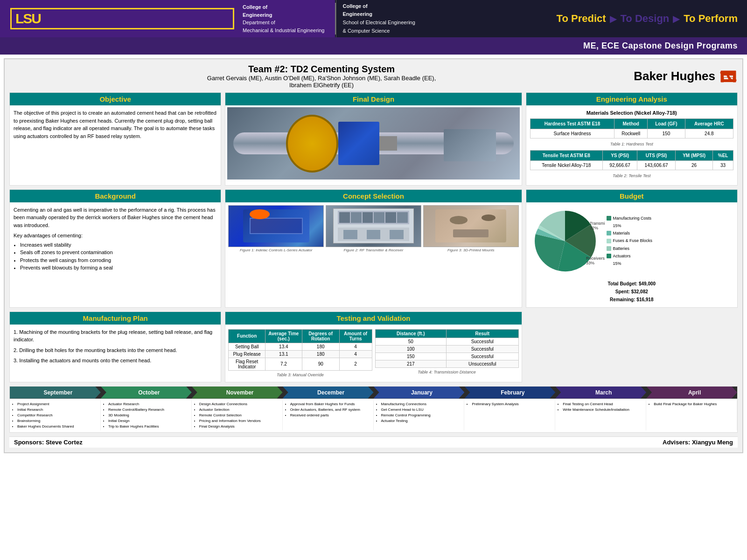 The width and height of the screenshot is (747, 560). I want to click on batteries-dot, so click(609, 249).